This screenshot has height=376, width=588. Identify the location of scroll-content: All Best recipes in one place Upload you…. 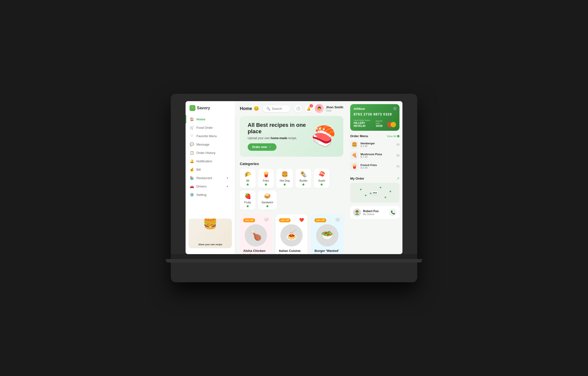
(292, 185).